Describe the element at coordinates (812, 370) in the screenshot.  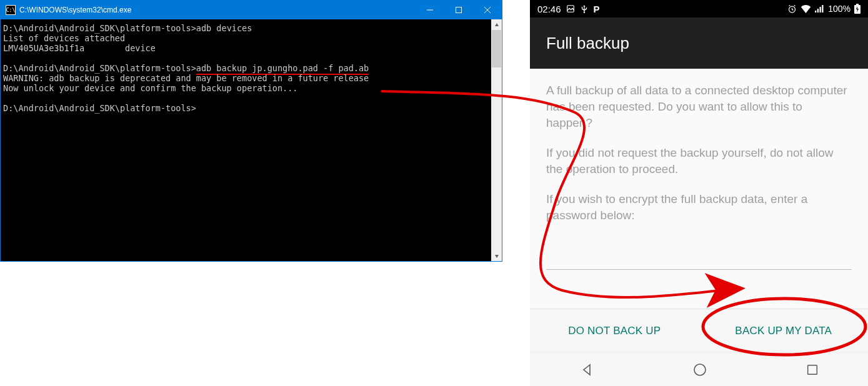
I see `nav-recent-icon` at that location.